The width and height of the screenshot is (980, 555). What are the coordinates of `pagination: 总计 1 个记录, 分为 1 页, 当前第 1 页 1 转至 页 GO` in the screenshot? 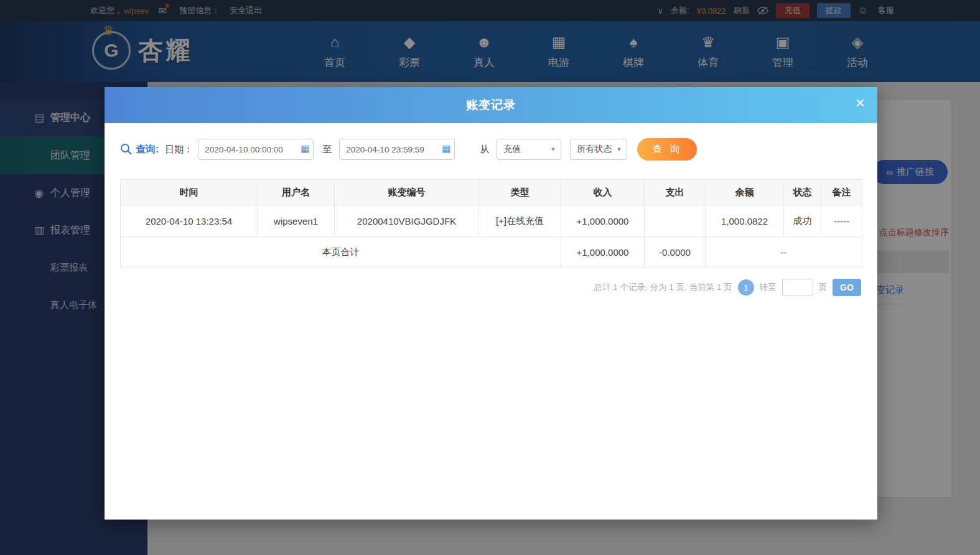 It's located at (727, 287).